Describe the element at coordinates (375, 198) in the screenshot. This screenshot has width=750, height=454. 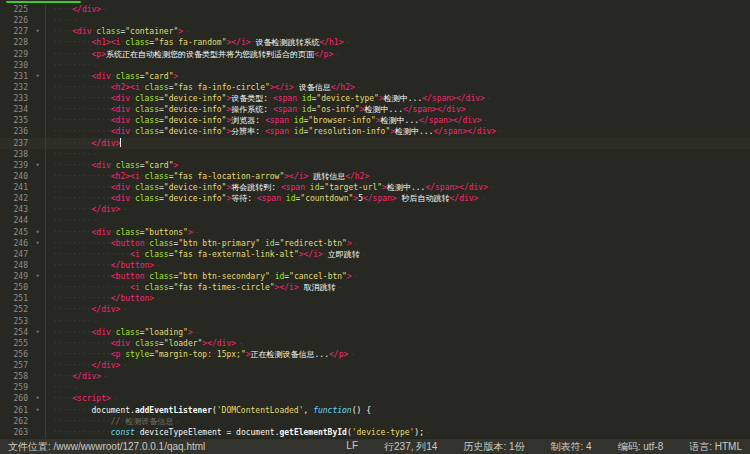
I see `code-line: 242············<div·class="device-info">…` at that location.